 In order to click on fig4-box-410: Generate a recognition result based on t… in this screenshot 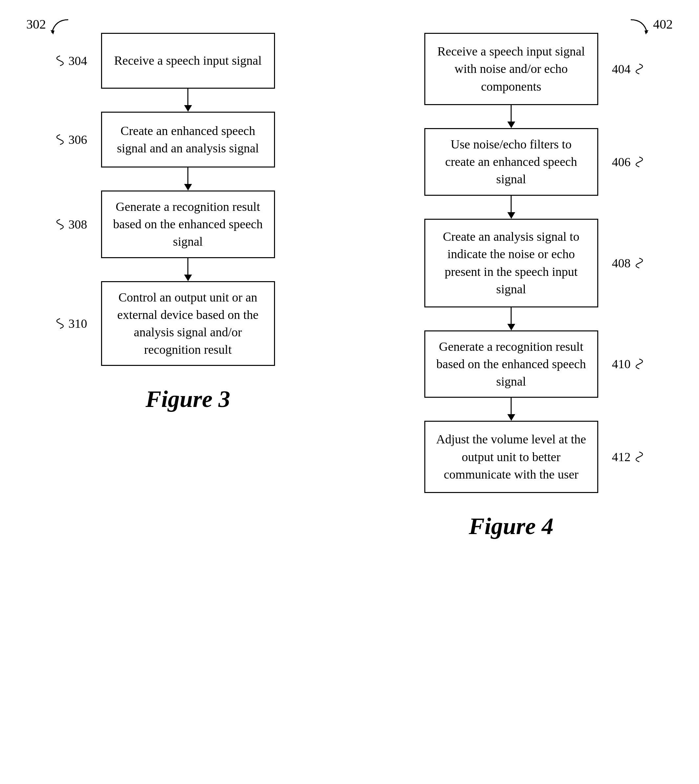, I will do `click(512, 364)`.